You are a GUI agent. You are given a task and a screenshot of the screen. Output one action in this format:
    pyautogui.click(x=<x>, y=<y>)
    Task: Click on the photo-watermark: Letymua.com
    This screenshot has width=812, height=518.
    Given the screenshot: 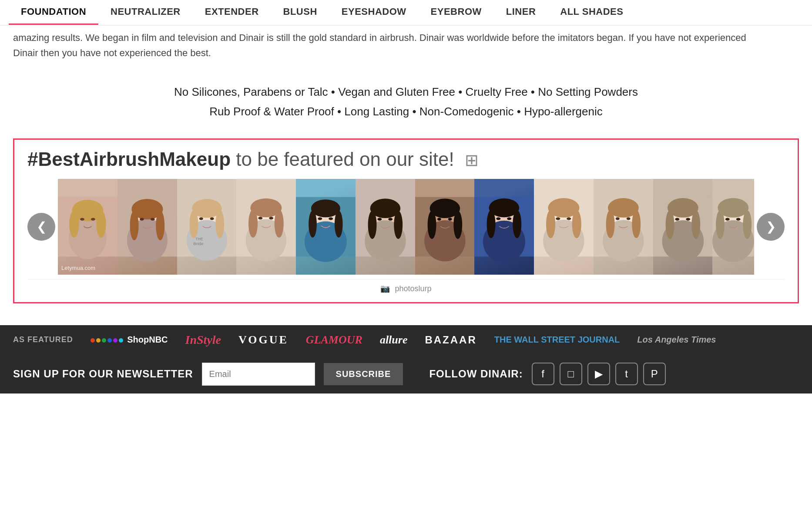 What is the action you would take?
    pyautogui.click(x=78, y=268)
    